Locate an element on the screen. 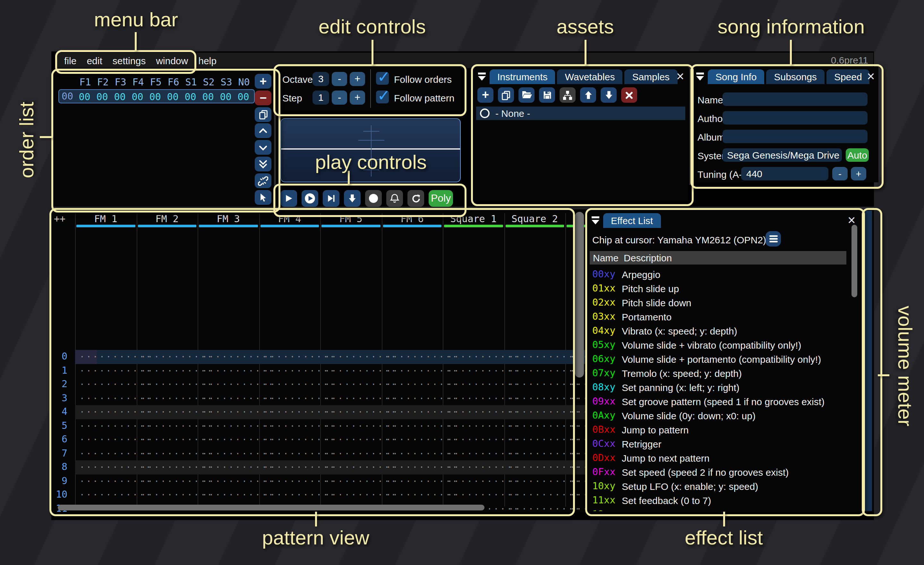  name-field is located at coordinates (795, 99).